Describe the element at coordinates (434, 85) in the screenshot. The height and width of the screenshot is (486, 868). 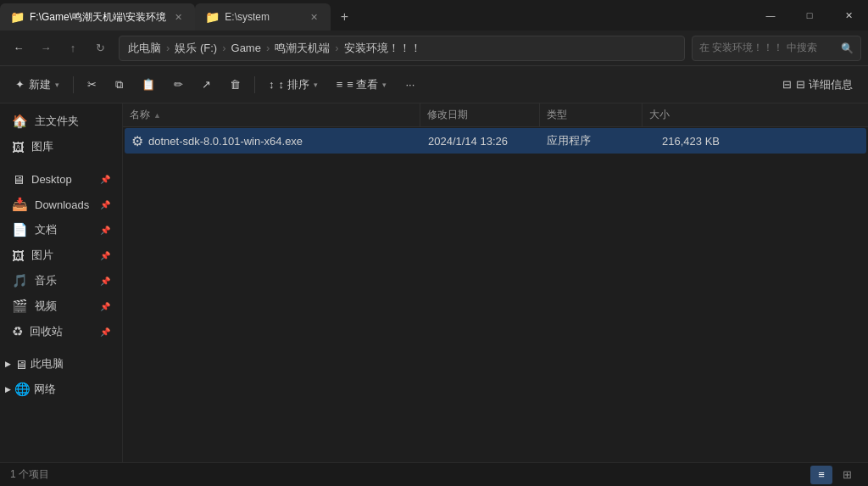
I see `toolbar: ✦ 新建 ▾ ✂ ⧉ 📋 ✏ ↗ 🗑 ↕ ↕ 排序 ▾ ≡ ≡ 查看 ▾ ···…` at that location.